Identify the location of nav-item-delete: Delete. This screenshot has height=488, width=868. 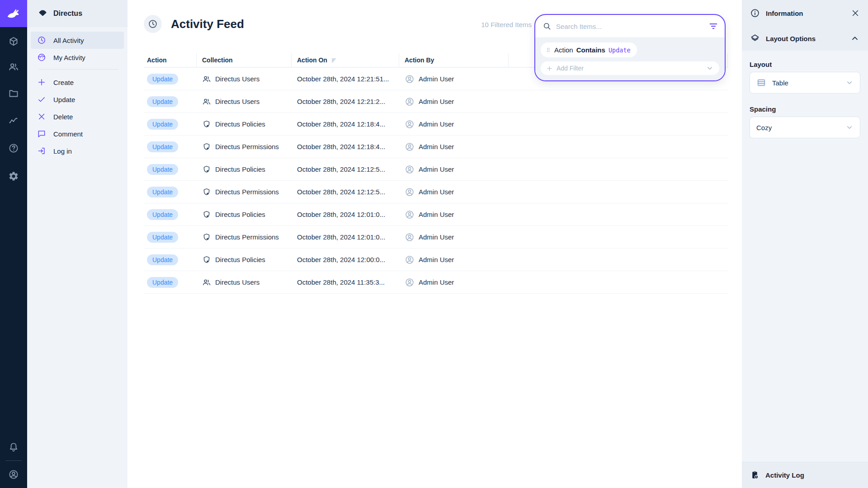
(77, 117).